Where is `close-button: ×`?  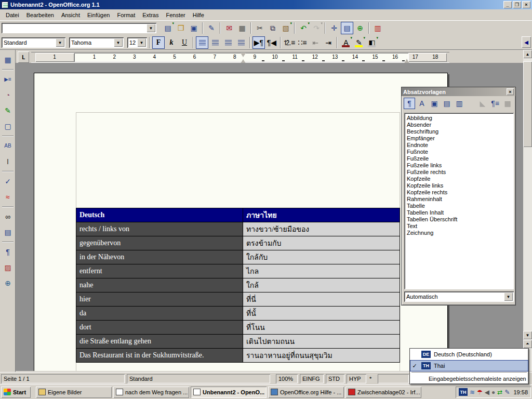
close-button: × is located at coordinates (526, 5).